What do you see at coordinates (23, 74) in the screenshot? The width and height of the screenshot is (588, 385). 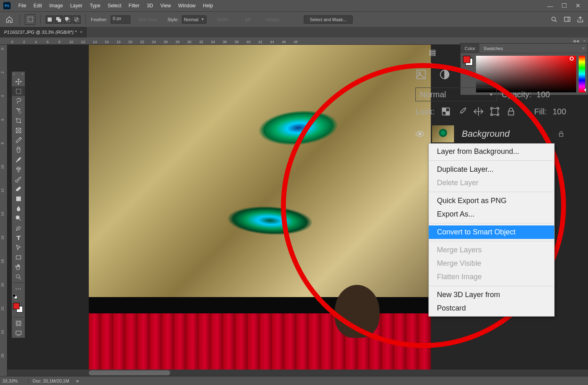 I see `panel-close-icon: ×` at bounding box center [23, 74].